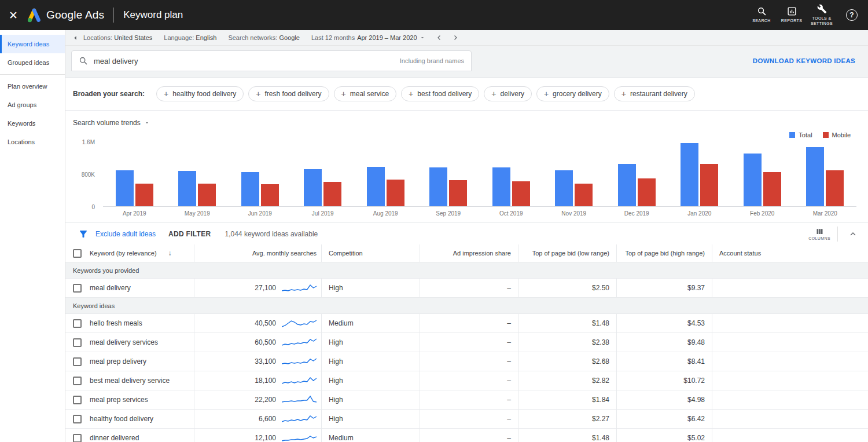 The height and width of the screenshot is (442, 868). I want to click on avg-searches-header-cell: Avg. monthly searches, so click(258, 253).